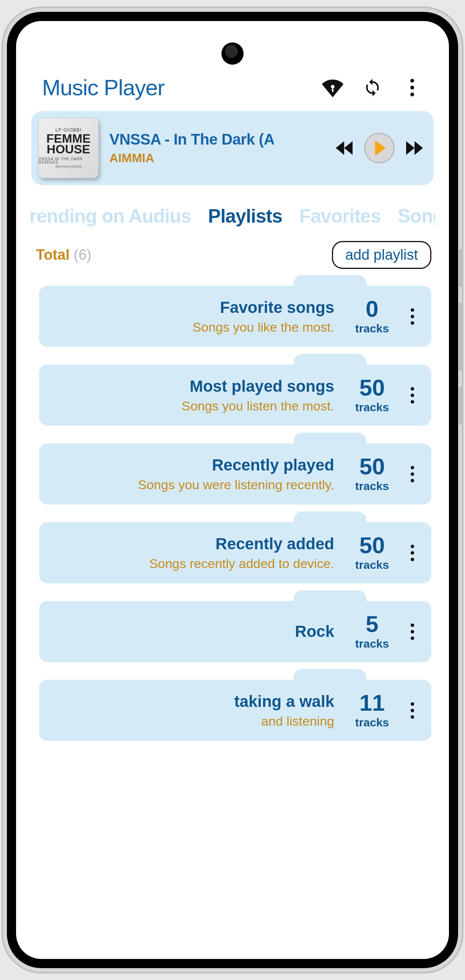 The image size is (465, 980). I want to click on summary-row: Total (6) add playlist, so click(232, 255).